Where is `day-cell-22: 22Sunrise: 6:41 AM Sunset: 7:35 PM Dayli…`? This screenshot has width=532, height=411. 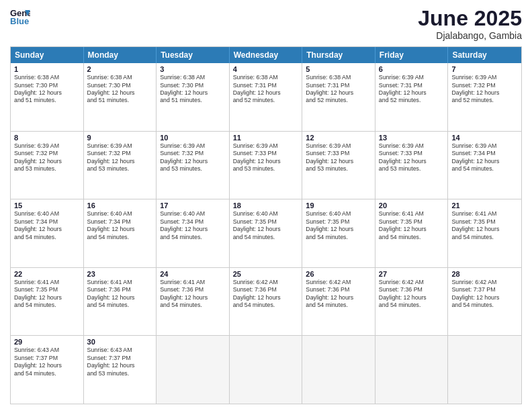
day-cell-22: 22Sunrise: 6:41 AM Sunset: 7:35 PM Dayli… is located at coordinates (47, 302).